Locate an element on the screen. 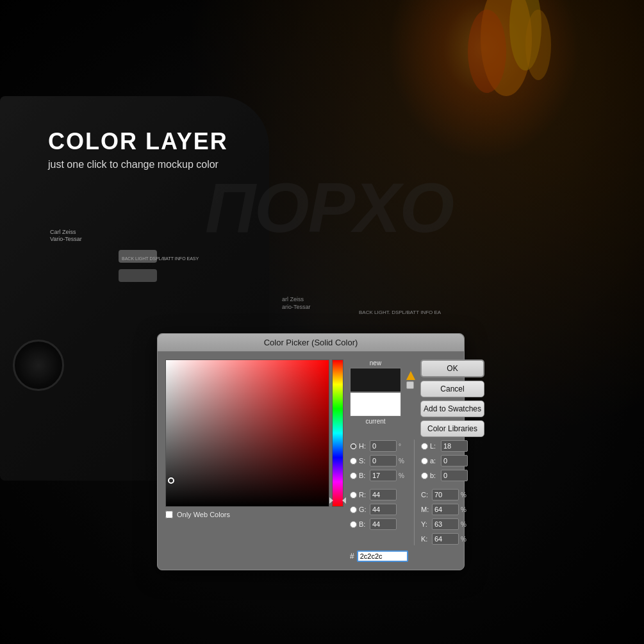 Image resolution: width=644 pixels, height=644 pixels. m-unit: % is located at coordinates (465, 510).